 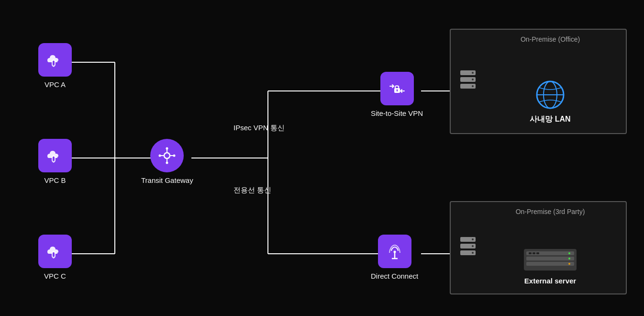 What do you see at coordinates (397, 89) in the screenshot?
I see `site-to-site-vpn-icon` at bounding box center [397, 89].